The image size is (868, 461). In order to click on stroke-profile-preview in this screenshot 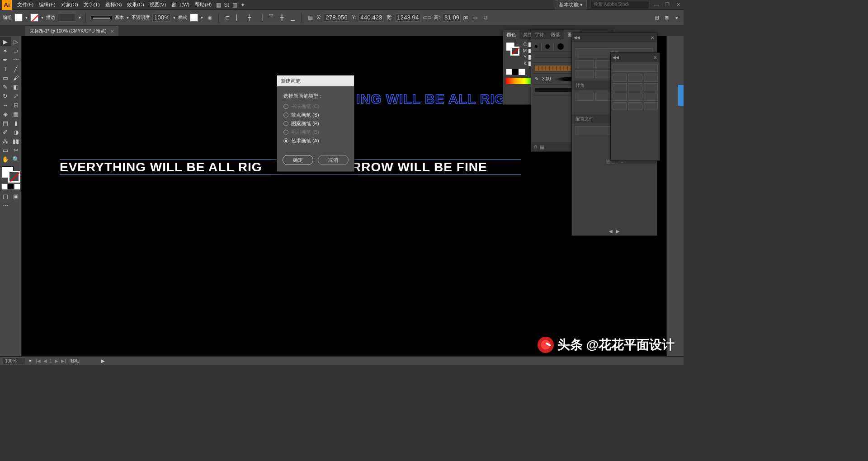, I will do `click(101, 18)`.